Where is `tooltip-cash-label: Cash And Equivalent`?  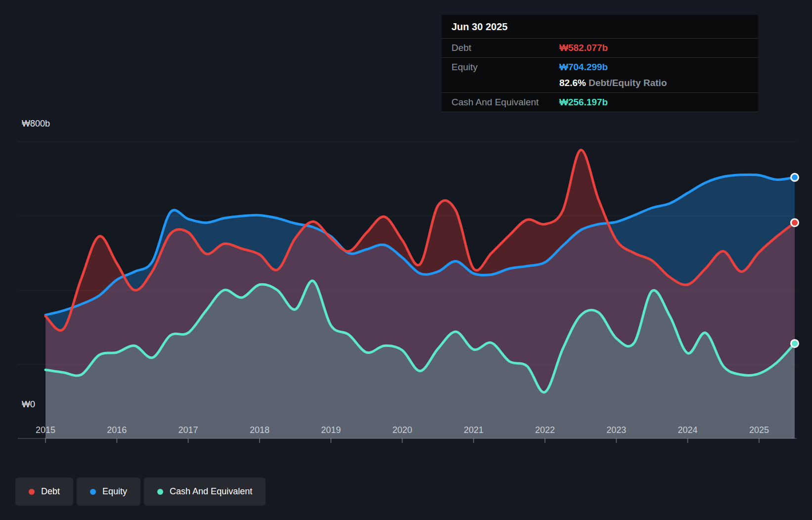 tooltip-cash-label: Cash And Equivalent is located at coordinates (505, 102).